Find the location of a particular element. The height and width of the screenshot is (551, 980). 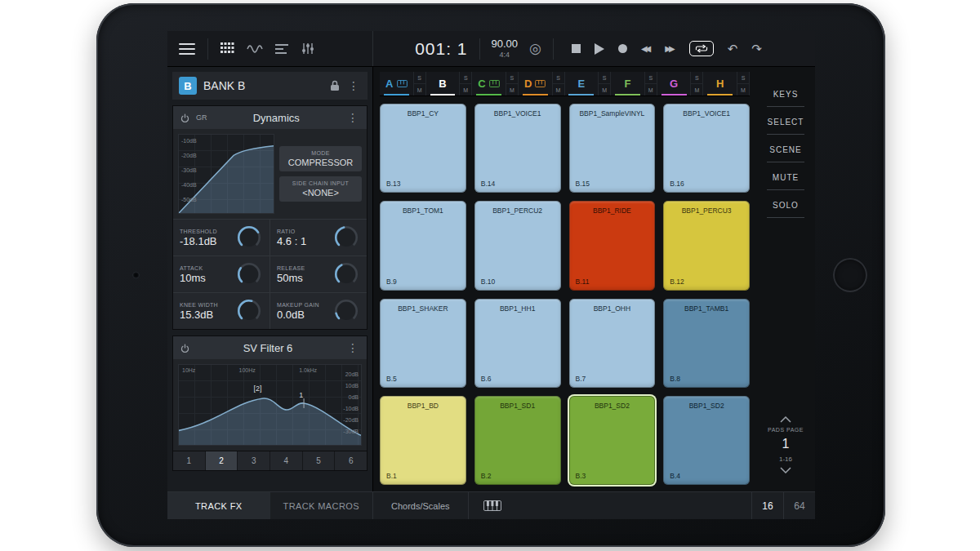

bank-tab-g: G S M is located at coordinates (681, 83).